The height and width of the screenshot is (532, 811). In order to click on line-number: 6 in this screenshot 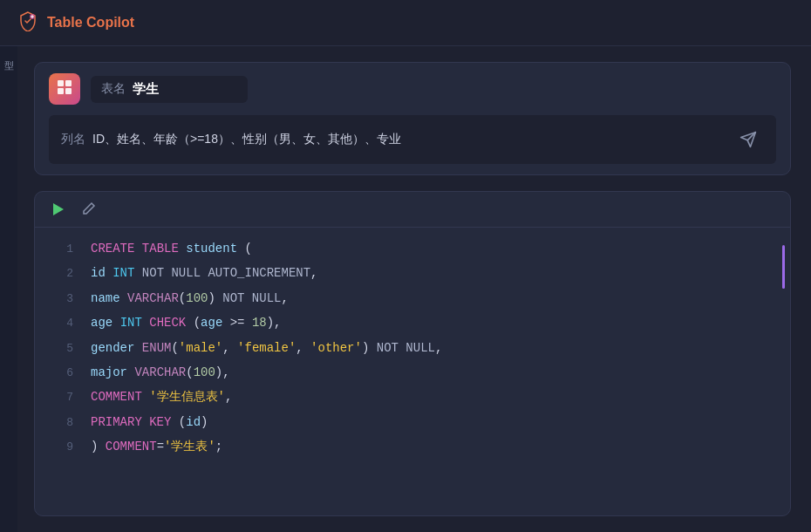, I will do `click(61, 373)`.